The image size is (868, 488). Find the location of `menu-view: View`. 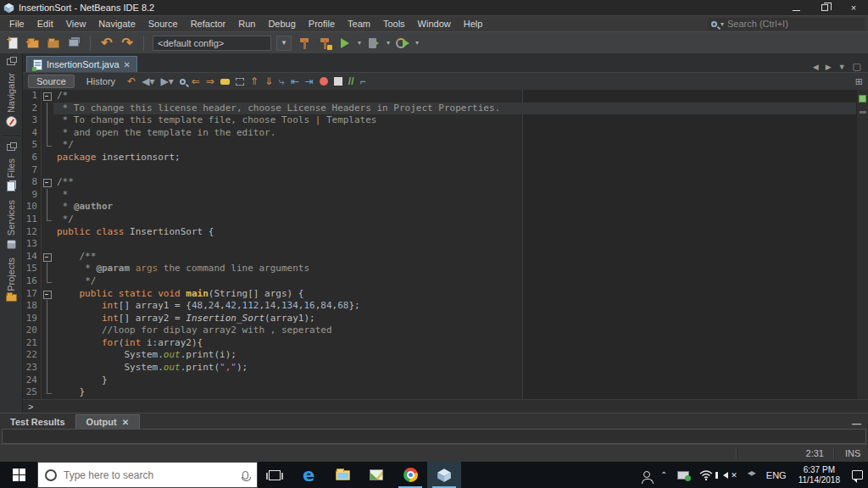

menu-view: View is located at coordinates (76, 24).